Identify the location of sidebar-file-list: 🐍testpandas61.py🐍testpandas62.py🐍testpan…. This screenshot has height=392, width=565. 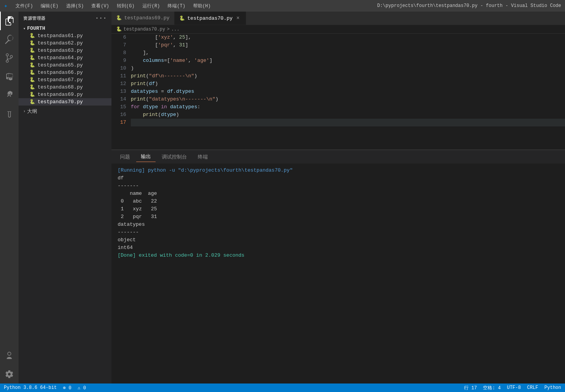
(65, 69).